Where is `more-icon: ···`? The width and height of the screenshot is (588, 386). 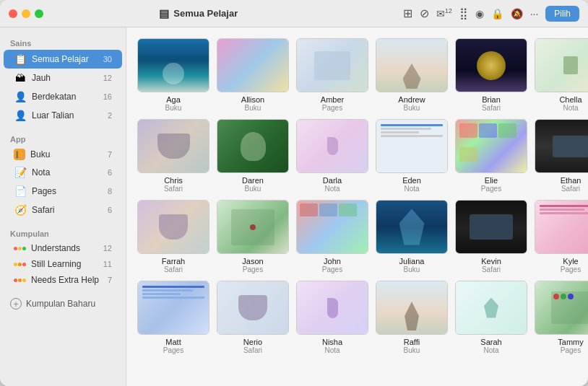
more-icon: ··· is located at coordinates (535, 14).